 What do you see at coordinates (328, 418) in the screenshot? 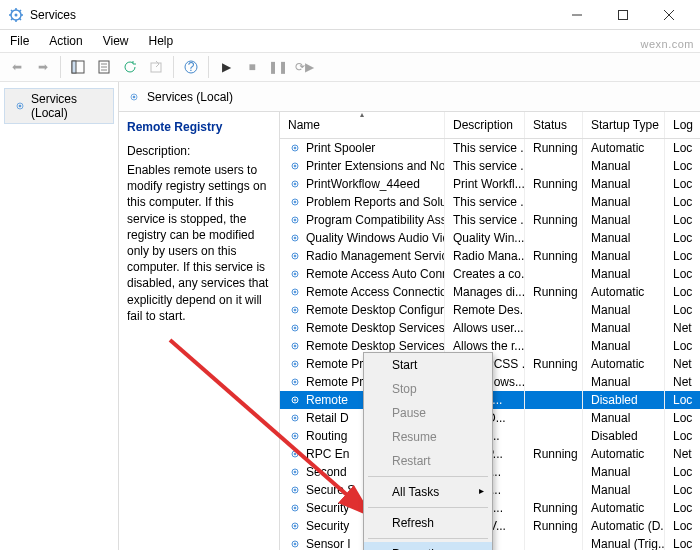
I see `service-name-cell: Retail D` at bounding box center [328, 418].